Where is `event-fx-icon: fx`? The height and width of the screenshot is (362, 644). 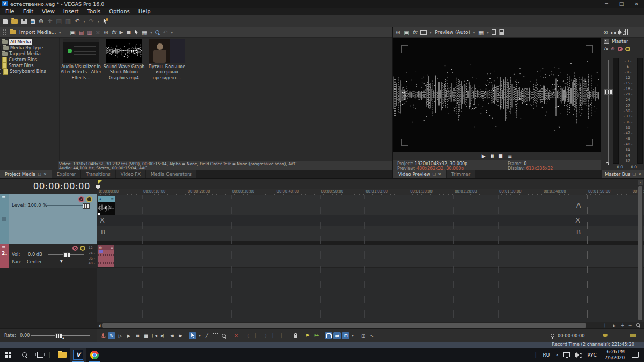 event-fx-icon: fx is located at coordinates (100, 248).